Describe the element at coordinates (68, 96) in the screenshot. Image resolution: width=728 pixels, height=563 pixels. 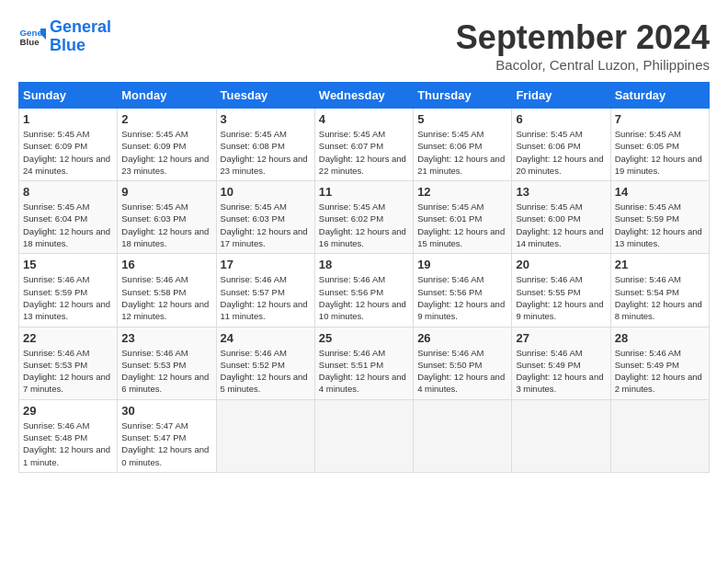
I see `col-sunday: Sunday` at that location.